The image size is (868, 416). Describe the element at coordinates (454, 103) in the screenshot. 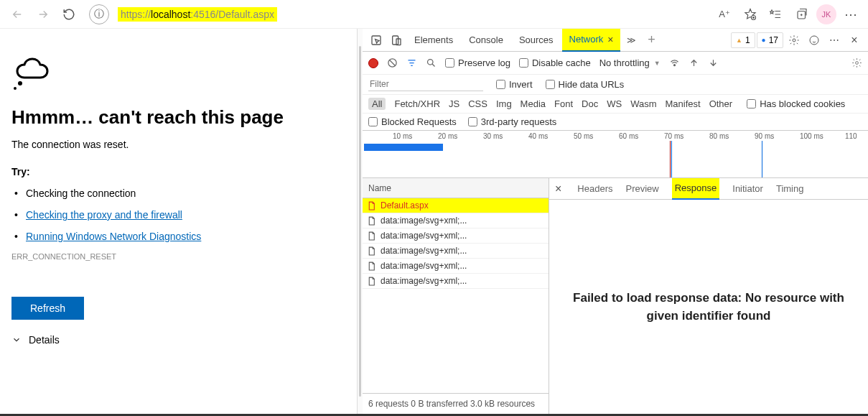

I see `type-js: JS` at that location.